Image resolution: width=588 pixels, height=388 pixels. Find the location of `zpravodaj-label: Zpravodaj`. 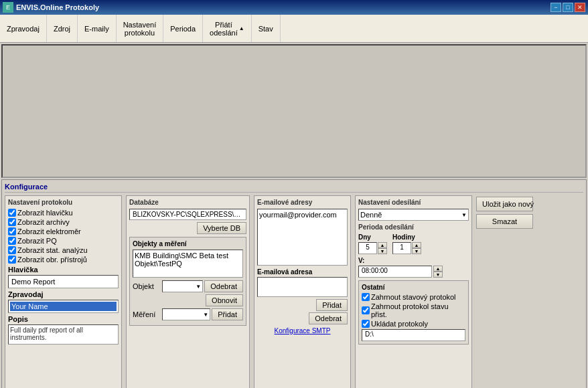

zpravodaj-label: Zpravodaj is located at coordinates (63, 294).